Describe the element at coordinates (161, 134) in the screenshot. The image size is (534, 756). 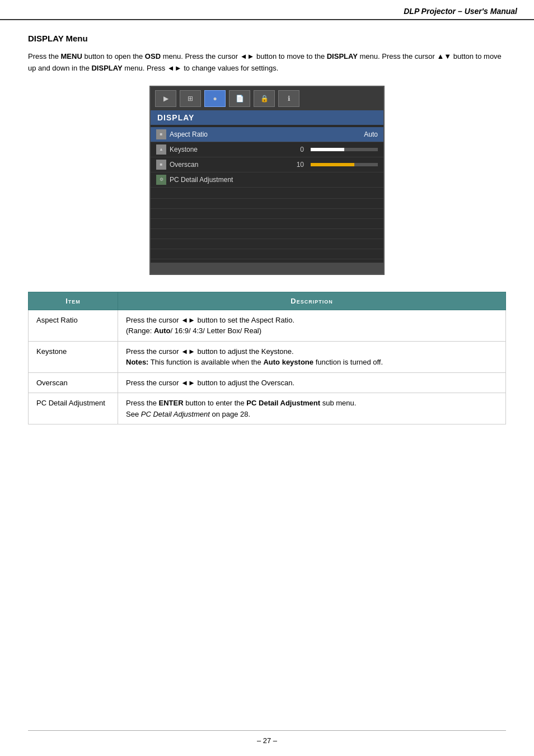
I see `osd-icon-aspect: ■` at that location.